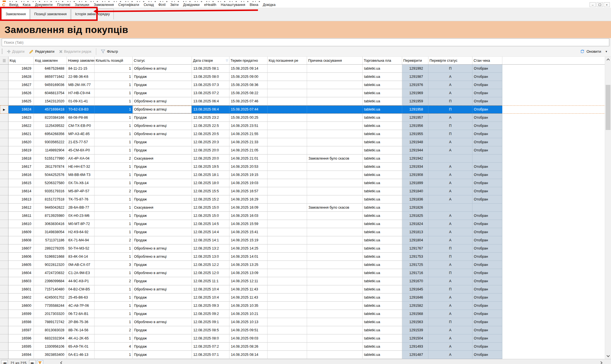  What do you see at coordinates (50, 158) in the screenshot?
I see `cell: 5155177990` at bounding box center [50, 158].